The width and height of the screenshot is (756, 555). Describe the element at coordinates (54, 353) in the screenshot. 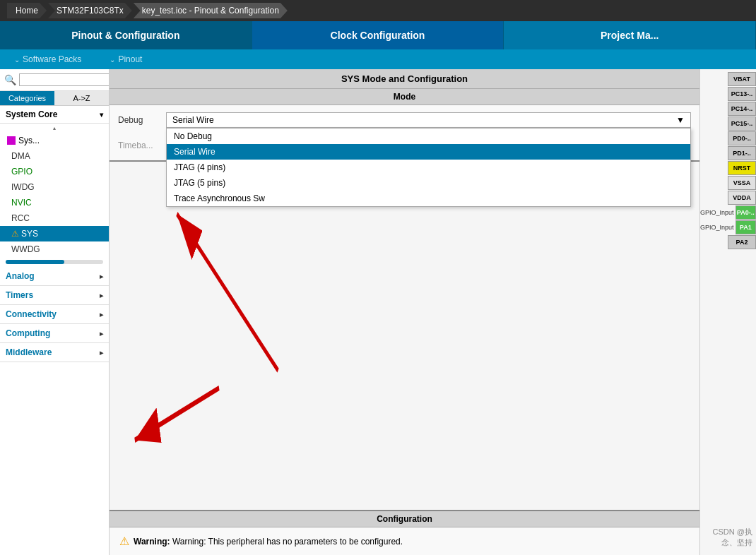

I see `middleware-group: Middleware ▸` at that location.